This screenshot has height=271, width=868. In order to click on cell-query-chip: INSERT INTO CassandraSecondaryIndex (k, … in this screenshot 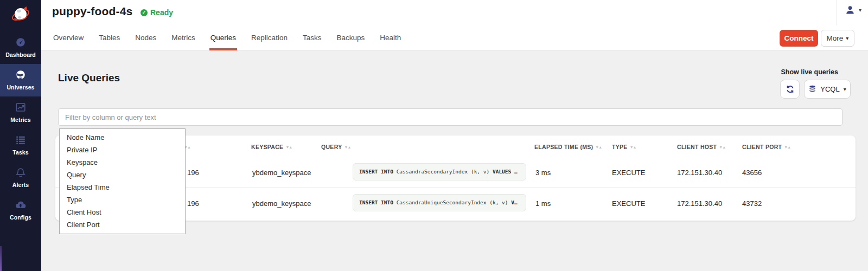, I will do `click(439, 172)`.